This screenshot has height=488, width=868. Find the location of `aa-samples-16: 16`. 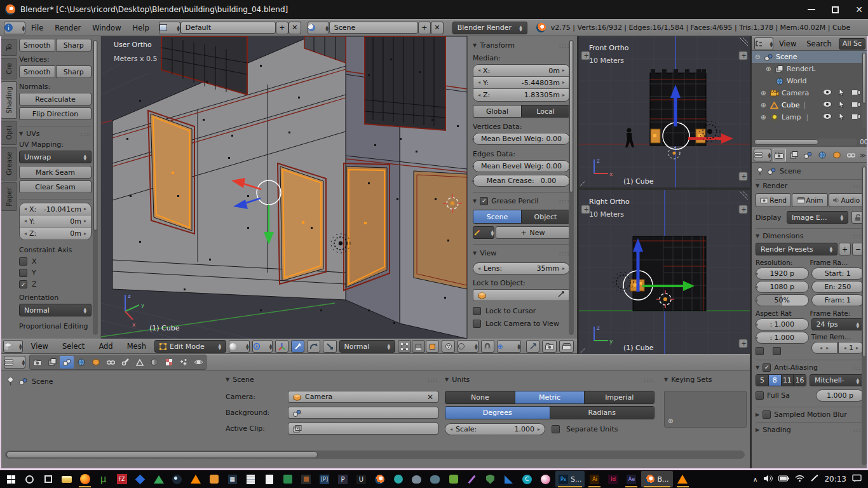

aa-samples-16: 16 is located at coordinates (799, 380).